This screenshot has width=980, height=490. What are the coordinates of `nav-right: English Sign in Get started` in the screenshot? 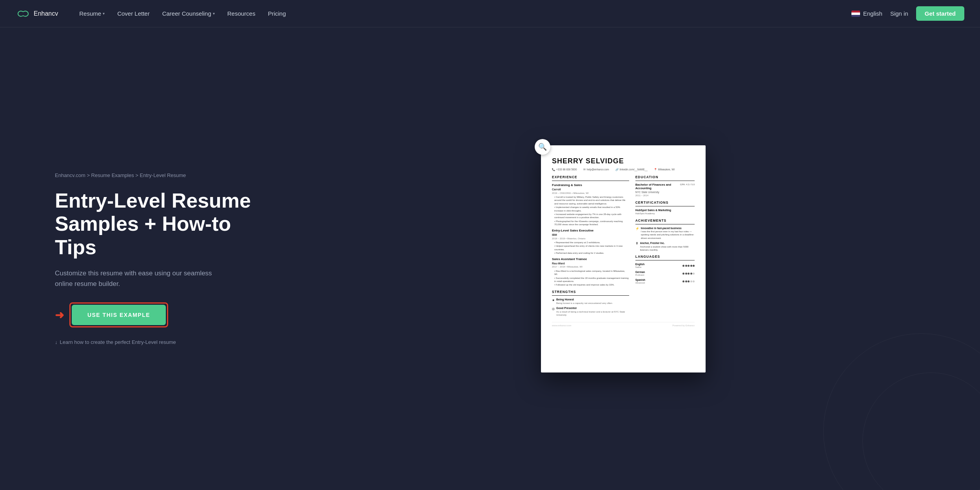 It's located at (908, 13).